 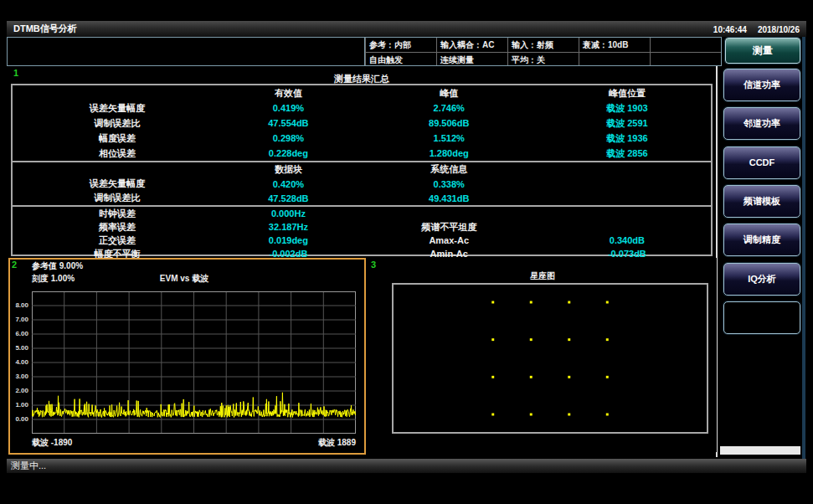 I want to click on panel-2-number: 2, so click(x=14, y=265).